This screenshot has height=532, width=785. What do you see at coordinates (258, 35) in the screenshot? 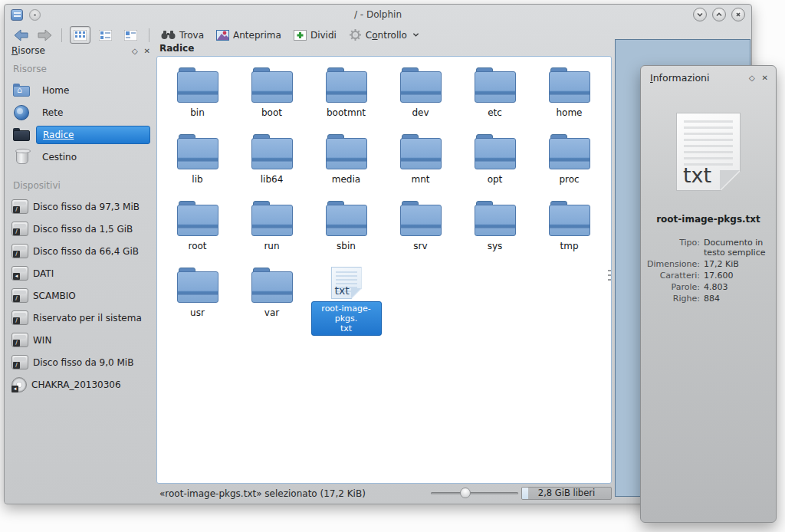
I see `preview-label: Anteprima` at bounding box center [258, 35].